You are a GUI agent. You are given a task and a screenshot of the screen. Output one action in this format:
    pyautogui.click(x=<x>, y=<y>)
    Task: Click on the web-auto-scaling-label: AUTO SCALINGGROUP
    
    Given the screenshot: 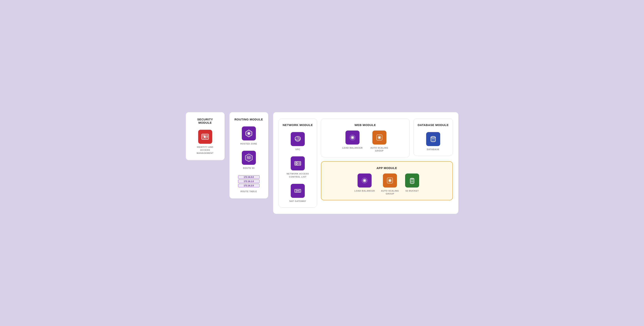 What is the action you would take?
    pyautogui.click(x=380, y=150)
    